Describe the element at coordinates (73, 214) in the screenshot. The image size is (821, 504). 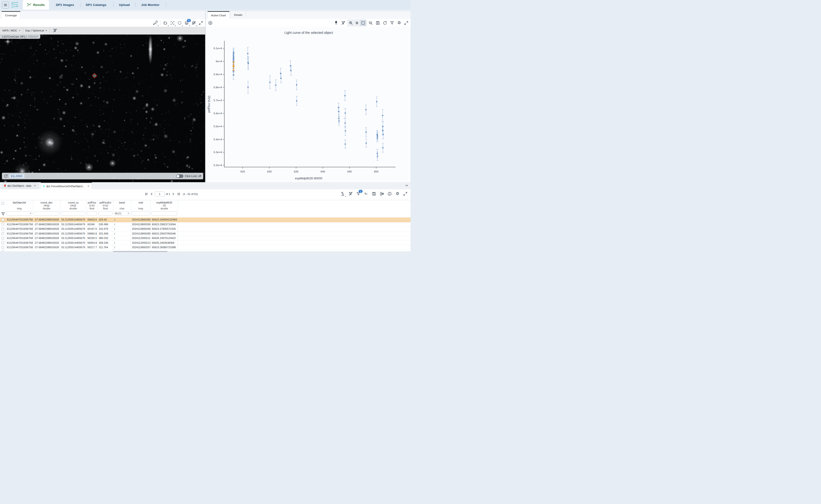
I see `column-filter-coord_ra` at that location.